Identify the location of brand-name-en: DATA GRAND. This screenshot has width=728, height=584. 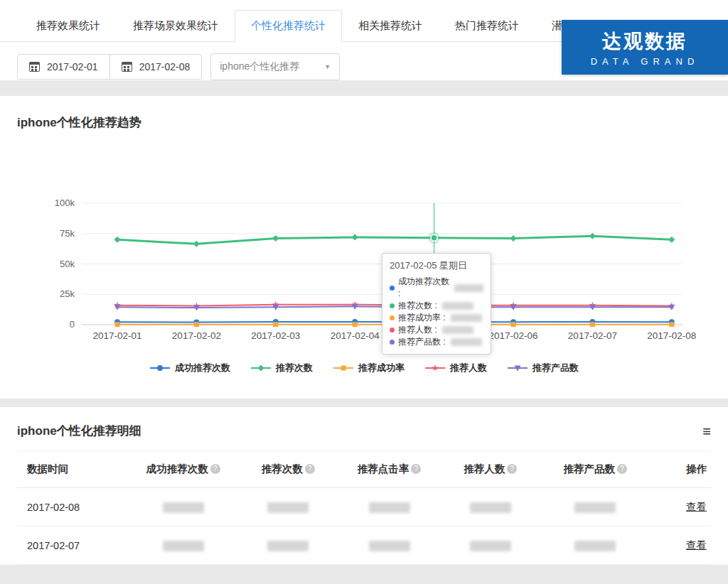
(646, 61).